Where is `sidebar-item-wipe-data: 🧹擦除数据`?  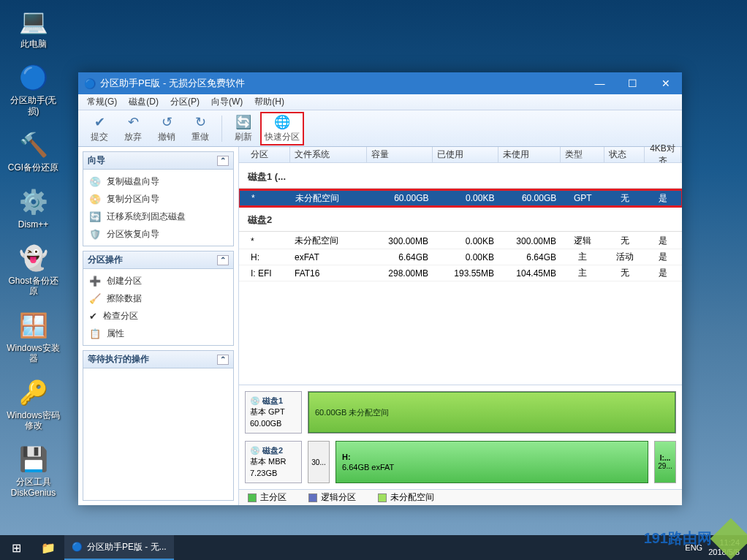
sidebar-item-wipe-data: 🧹擦除数据 is located at coordinates (158, 298).